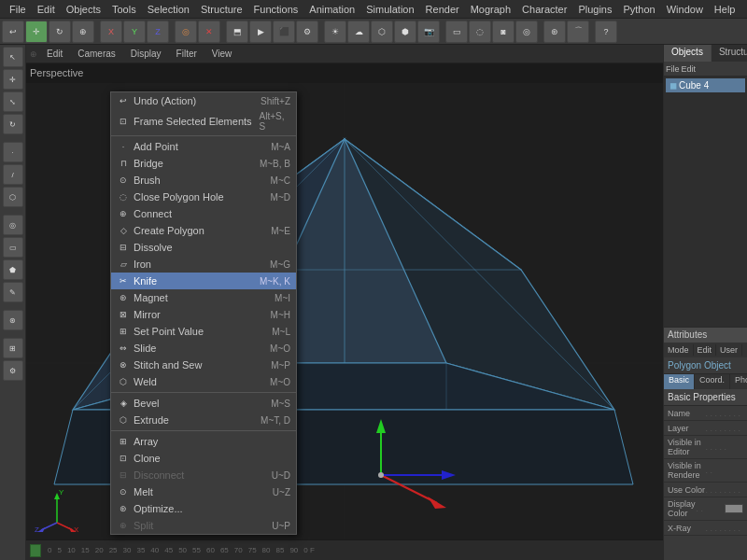 This screenshot has width=747, height=560. What do you see at coordinates (204, 180) in the screenshot?
I see `ctx-item-brush: ⊙BrushM~C` at bounding box center [204, 180].